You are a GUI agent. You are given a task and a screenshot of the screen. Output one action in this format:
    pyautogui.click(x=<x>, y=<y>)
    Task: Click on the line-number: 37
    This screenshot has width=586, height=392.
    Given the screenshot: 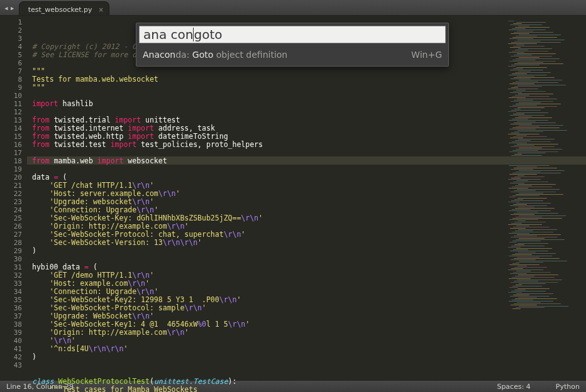 What is the action you would take?
    pyautogui.click(x=11, y=317)
    